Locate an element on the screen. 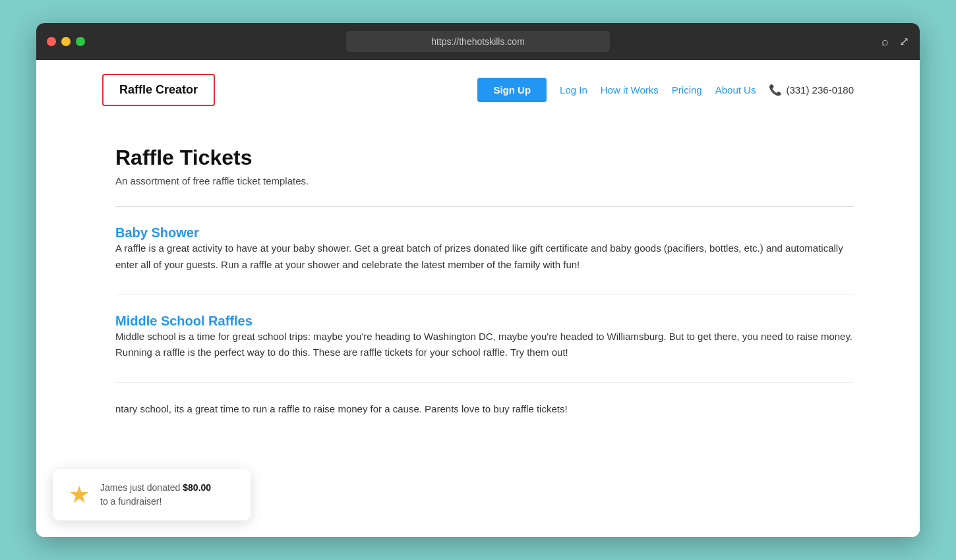 The width and height of the screenshot is (956, 560). article-body-elementary: ntary school, its a great time to run a … is located at coordinates (485, 410).